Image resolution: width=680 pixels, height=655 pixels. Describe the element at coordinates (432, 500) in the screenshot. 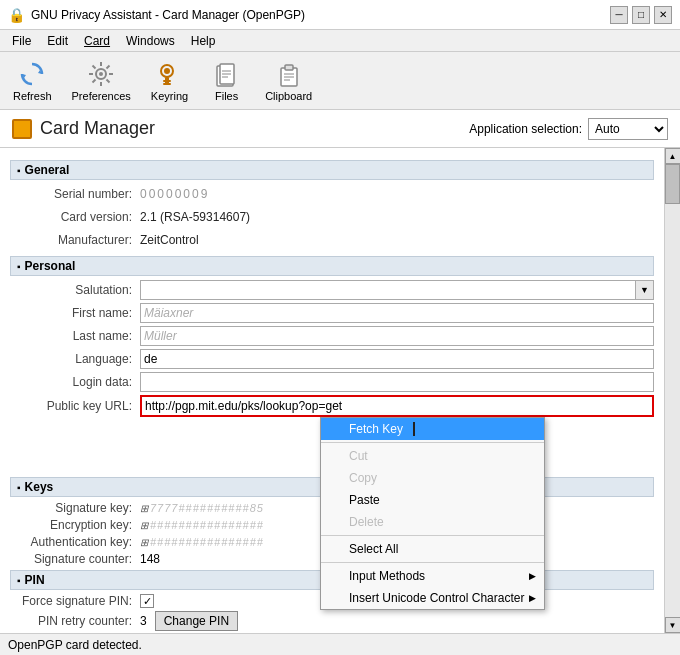

I see `ctx-paste: Paste` at that location.